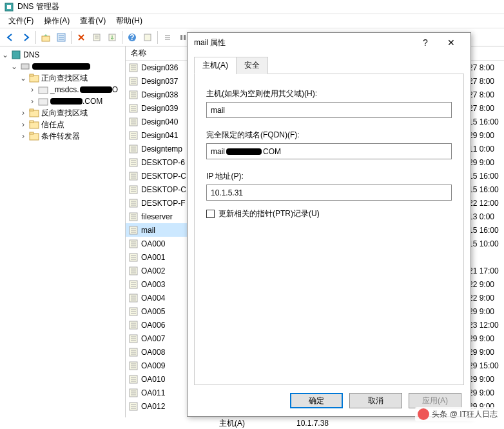 Image resolution: width=504 pixels, height=429 pixels. What do you see at coordinates (329, 110) in the screenshot?
I see `host-input` at bounding box center [329, 110].